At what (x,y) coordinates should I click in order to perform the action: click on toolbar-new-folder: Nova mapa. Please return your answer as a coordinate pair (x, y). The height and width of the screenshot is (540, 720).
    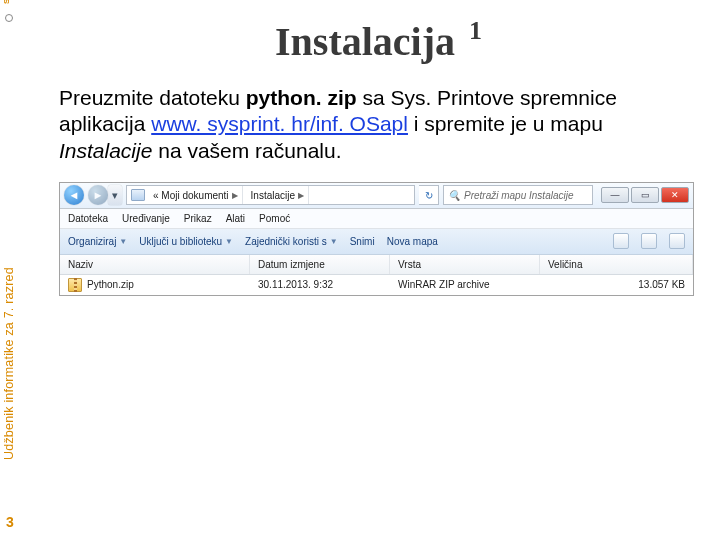
    Looking at the image, I should click on (412, 242).